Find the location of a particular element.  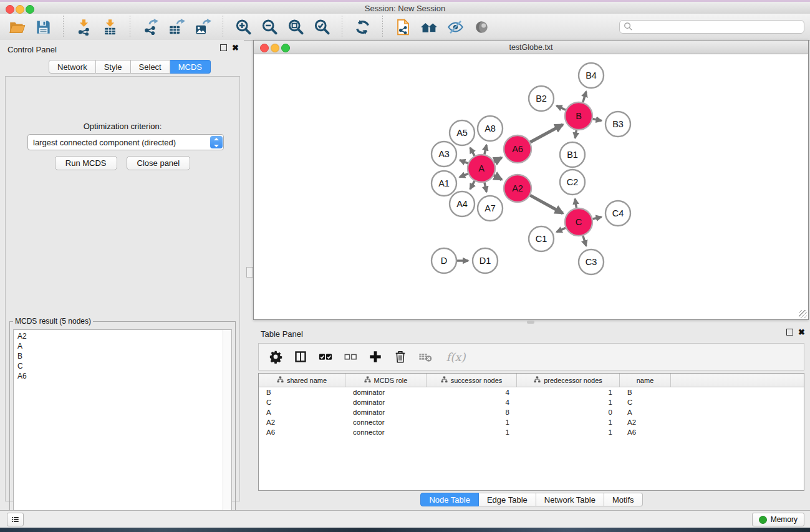

network-window-titlebar: testGlobe.txt is located at coordinates (531, 47).